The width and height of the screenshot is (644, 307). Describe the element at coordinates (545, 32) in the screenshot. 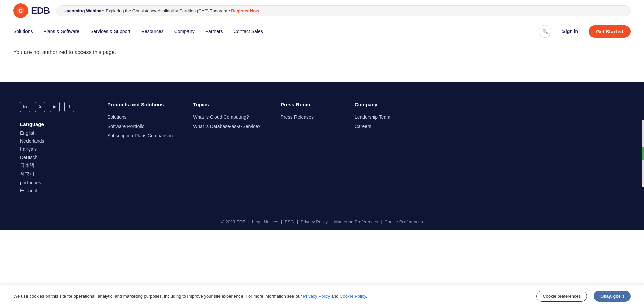

I see `search-icon: 🔍` at that location.